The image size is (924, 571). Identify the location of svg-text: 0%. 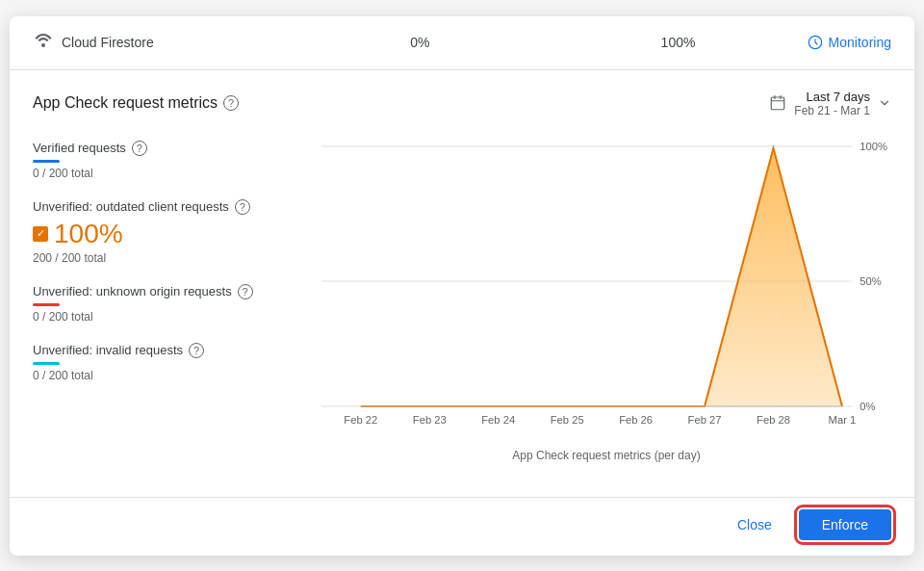
(867, 406).